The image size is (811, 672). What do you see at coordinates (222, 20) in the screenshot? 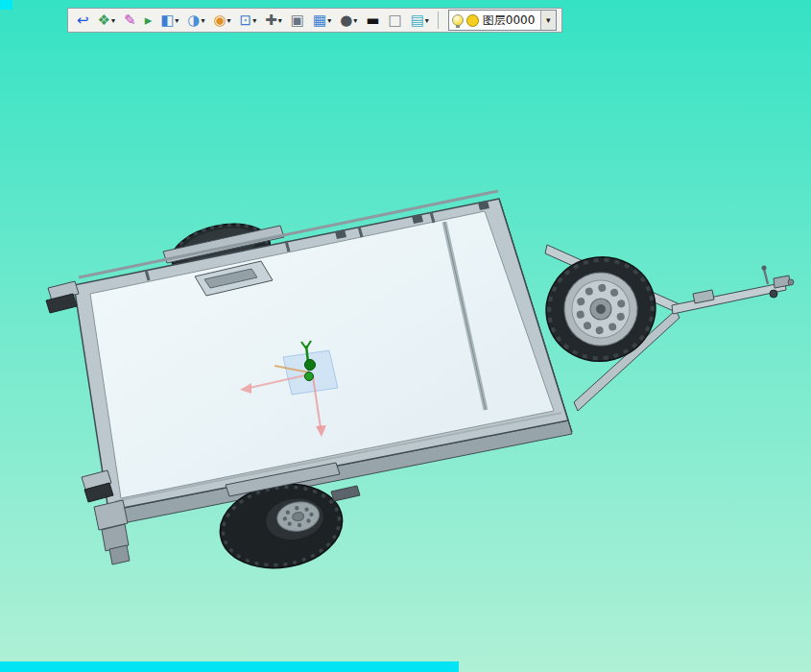
I see `render-sphere-button: ◉▾` at bounding box center [222, 20].